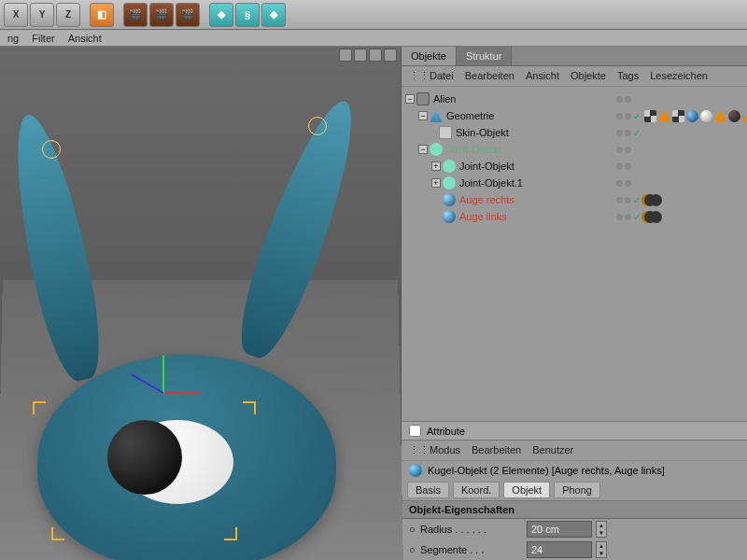 This screenshot has width=747, height=560. What do you see at coordinates (135, 15) in the screenshot?
I see `animation-button-1: 🎬` at bounding box center [135, 15].